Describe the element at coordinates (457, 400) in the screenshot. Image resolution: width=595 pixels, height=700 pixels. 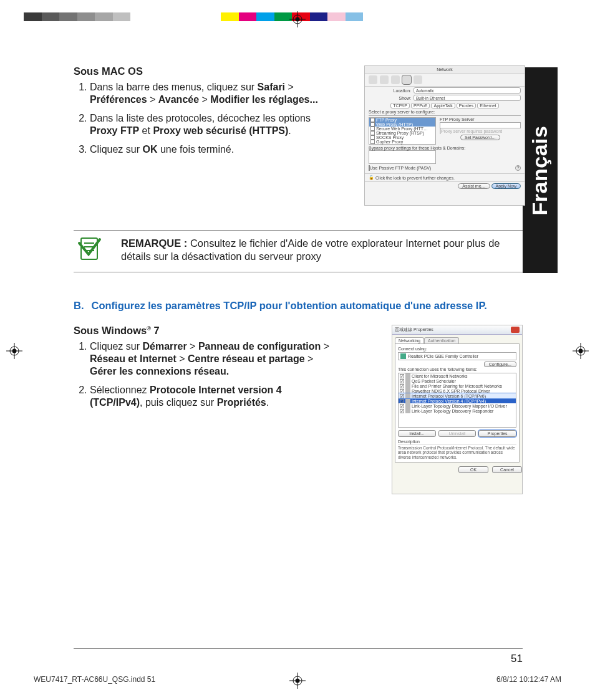
I see `items-listbox: Client for Microsoft Networks QoS Packet…` at that location.